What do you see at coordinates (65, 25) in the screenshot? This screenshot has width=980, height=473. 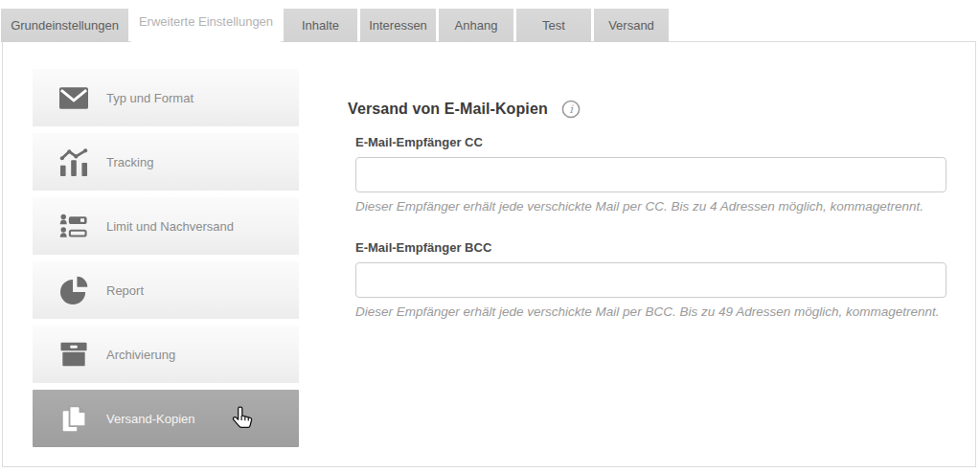 I see `tab-grundeinstellungen: Grundeinstellungen` at bounding box center [65, 25].